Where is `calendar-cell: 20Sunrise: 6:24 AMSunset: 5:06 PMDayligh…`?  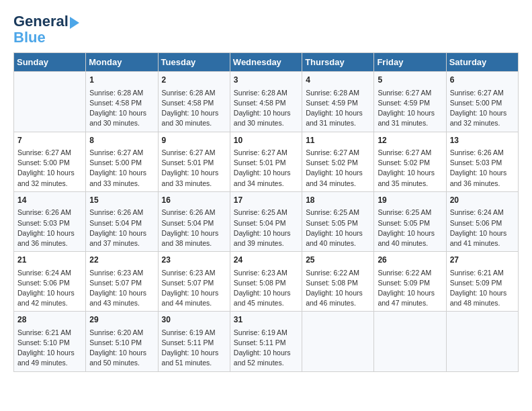 calendar-cell: 20Sunrise: 6:24 AMSunset: 5:06 PMDayligh… is located at coordinates (482, 222).